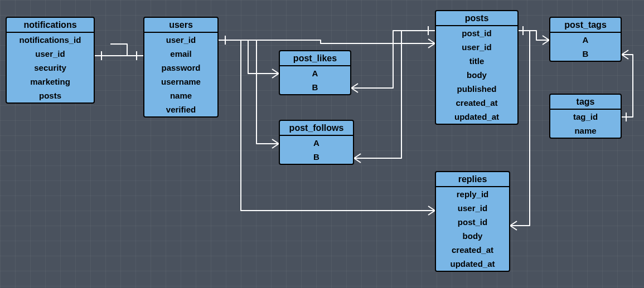 This screenshot has width=644, height=288. I want to click on entity-title: post_likes, so click(315, 59).